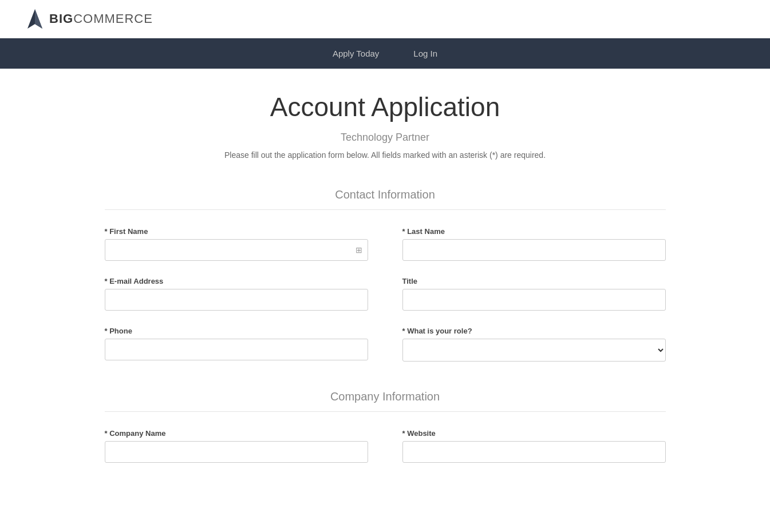 The height and width of the screenshot is (532, 770). What do you see at coordinates (534, 446) in the screenshot?
I see `form-group-website: * Website` at bounding box center [534, 446].